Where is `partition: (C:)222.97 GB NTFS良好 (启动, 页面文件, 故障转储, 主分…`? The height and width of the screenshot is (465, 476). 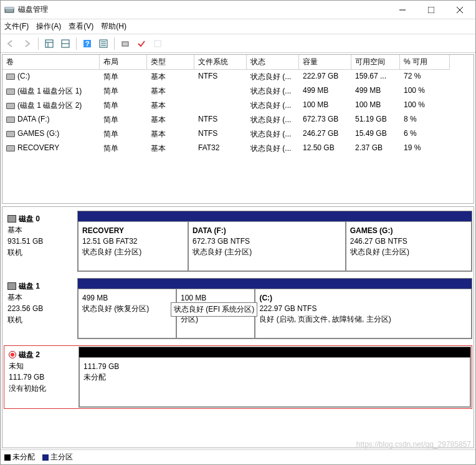
partition: (C:)222.97 GB NTFS良好 (启动, 页面文件, 故障转储, 主分… is located at coordinates (363, 314).